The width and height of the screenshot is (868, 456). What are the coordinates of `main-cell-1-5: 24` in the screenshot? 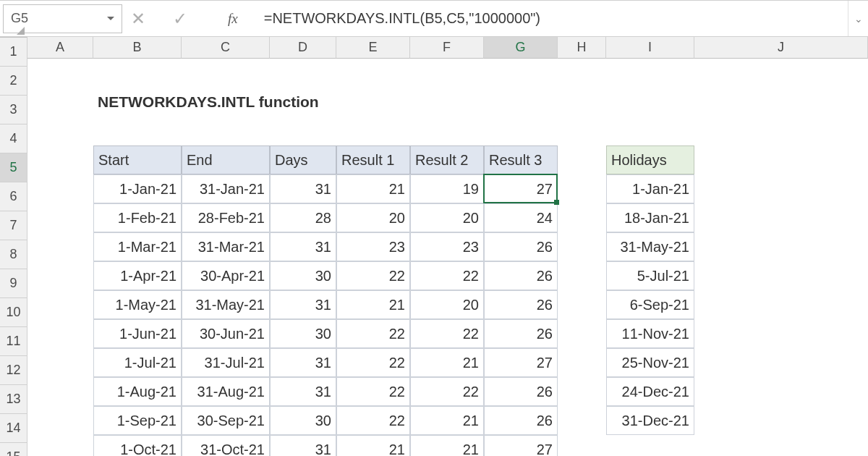 It's located at (521, 218).